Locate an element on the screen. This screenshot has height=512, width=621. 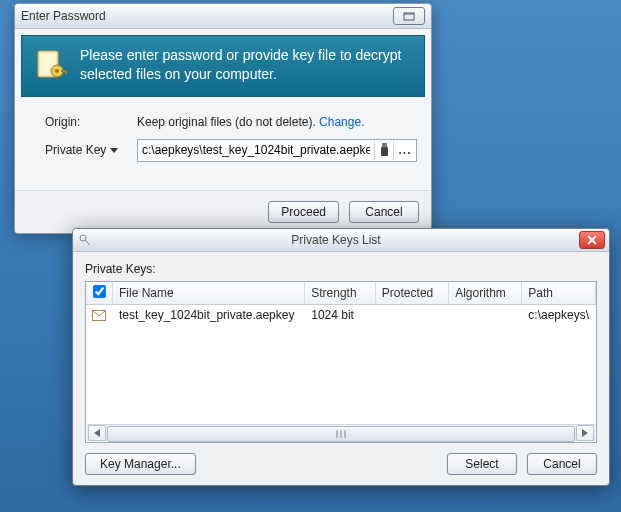
key-lock-icon is located at coordinates (51, 65).